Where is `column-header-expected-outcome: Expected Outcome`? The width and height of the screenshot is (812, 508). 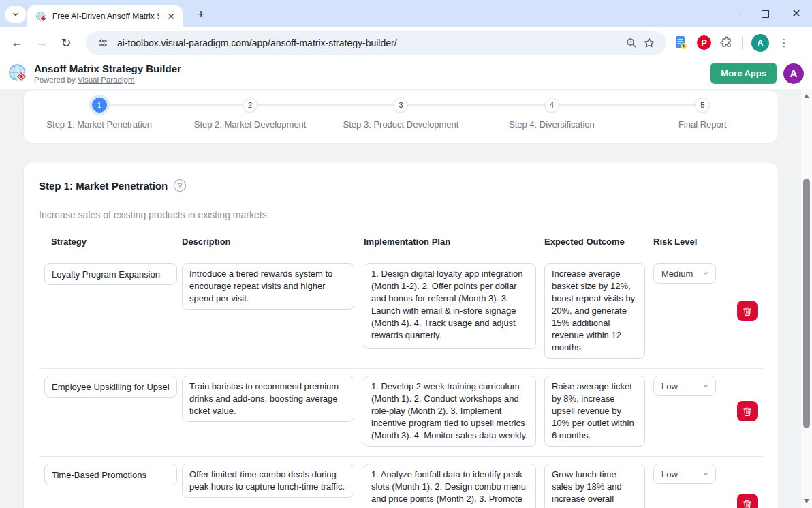
column-header-expected-outcome: Expected Outcome is located at coordinates (599, 241).